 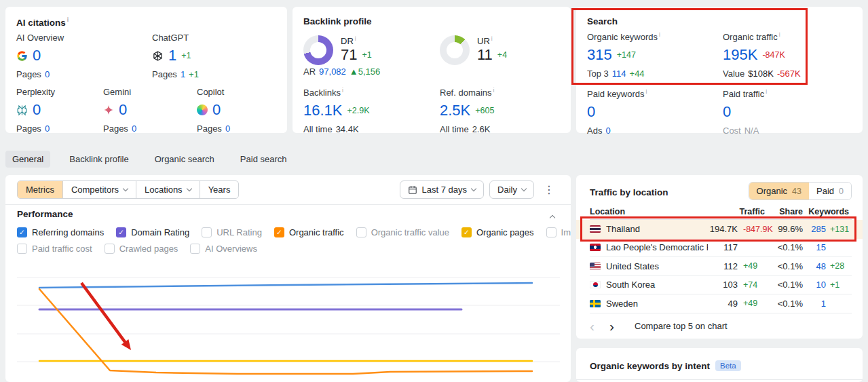 I want to click on organic-traffic-value: 195K, so click(x=740, y=55).